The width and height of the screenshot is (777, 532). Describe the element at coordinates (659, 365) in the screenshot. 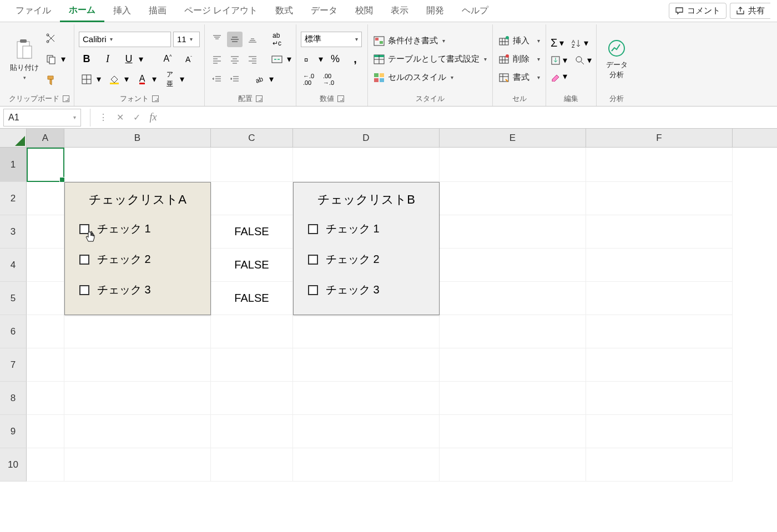

I see `cell-F7` at that location.